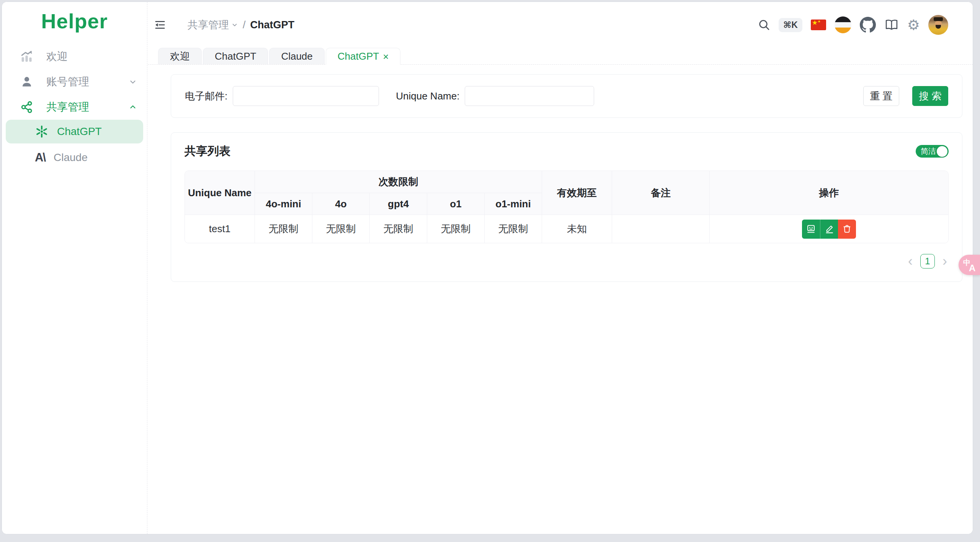  Describe the element at coordinates (567, 261) in the screenshot. I see `pagination: ‹ 1 ›` at that location.